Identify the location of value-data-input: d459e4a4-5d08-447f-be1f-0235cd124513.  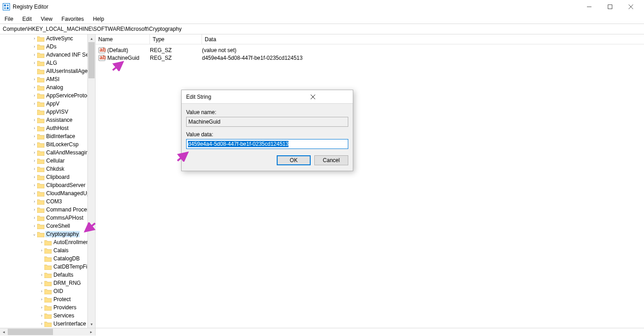
(267, 144).